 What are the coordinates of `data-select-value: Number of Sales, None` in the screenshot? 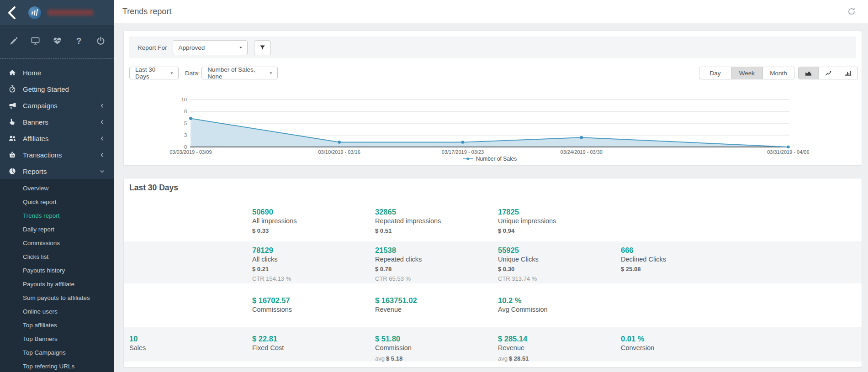 It's located at (237, 73).